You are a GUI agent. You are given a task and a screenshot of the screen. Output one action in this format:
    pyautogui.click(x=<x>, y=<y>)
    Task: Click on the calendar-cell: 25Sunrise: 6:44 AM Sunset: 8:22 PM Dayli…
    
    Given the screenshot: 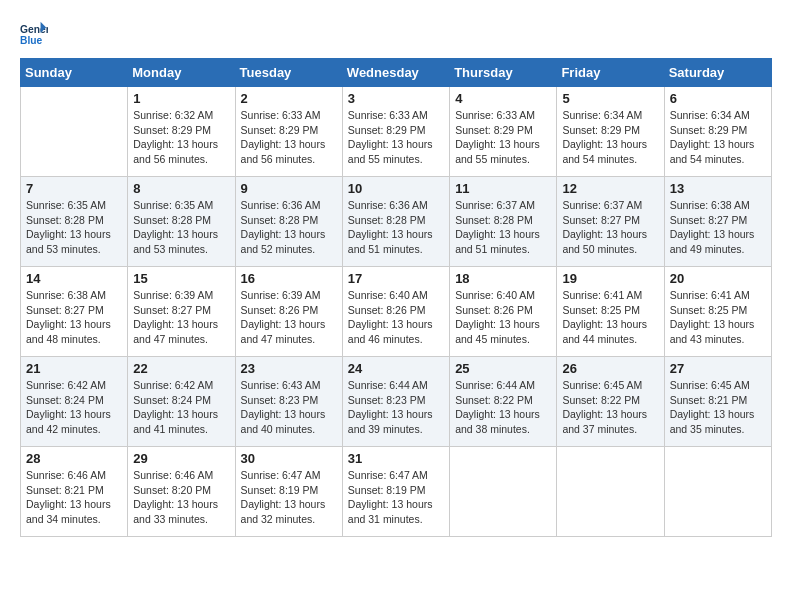 What is the action you would take?
    pyautogui.click(x=504, y=402)
    